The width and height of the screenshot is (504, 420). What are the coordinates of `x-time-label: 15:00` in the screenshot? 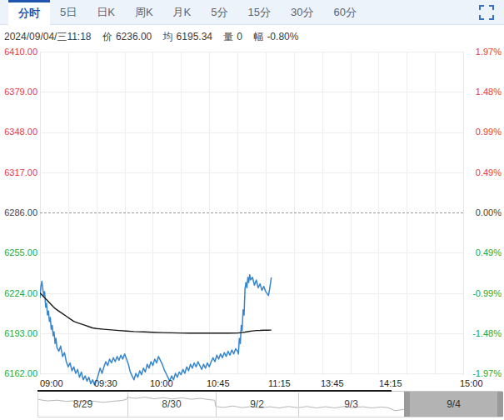 It's located at (472, 383).